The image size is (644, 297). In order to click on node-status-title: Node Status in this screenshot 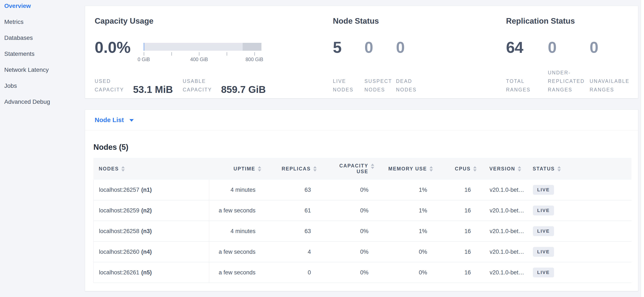, I will do `click(356, 21)`.